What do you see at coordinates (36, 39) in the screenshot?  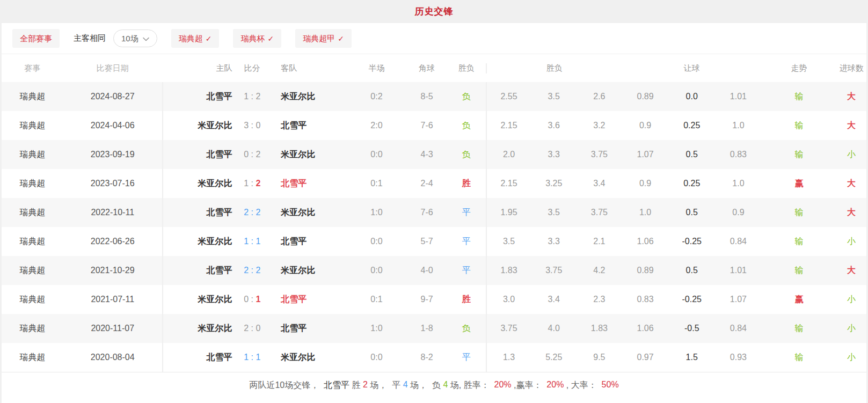 I see `all-events-button: 全部赛事` at bounding box center [36, 39].